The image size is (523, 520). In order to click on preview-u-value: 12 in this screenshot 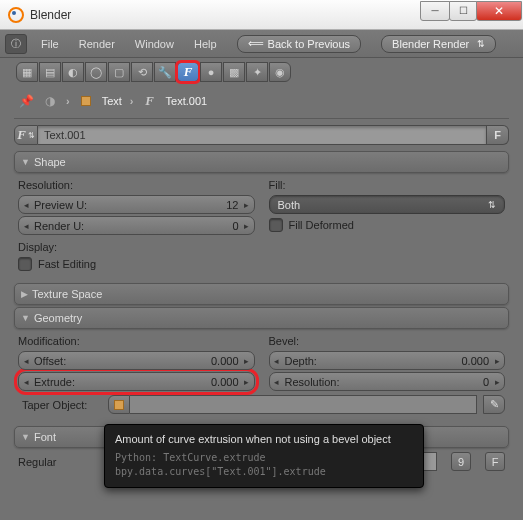, I will do `click(164, 205)`.